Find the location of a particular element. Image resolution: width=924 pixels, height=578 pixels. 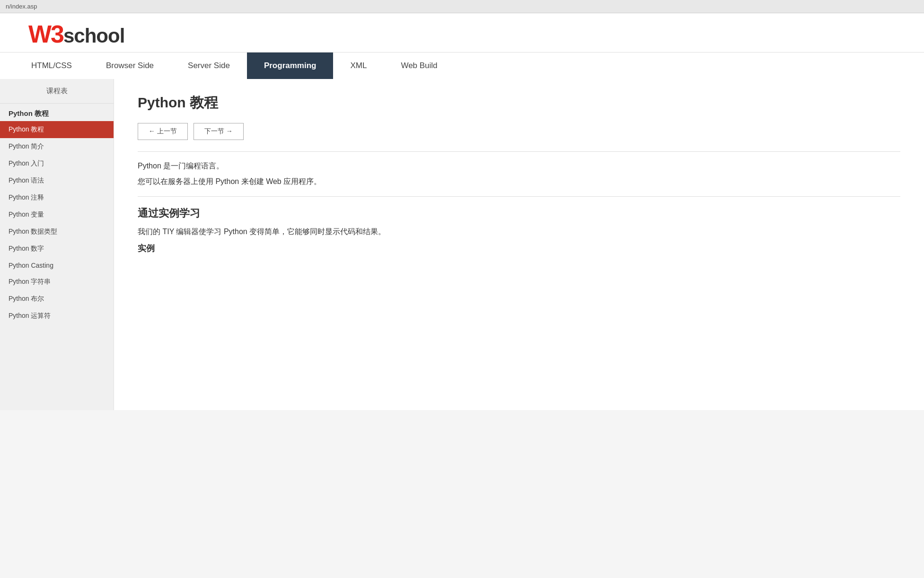

logo: W3school is located at coordinates (462, 35).